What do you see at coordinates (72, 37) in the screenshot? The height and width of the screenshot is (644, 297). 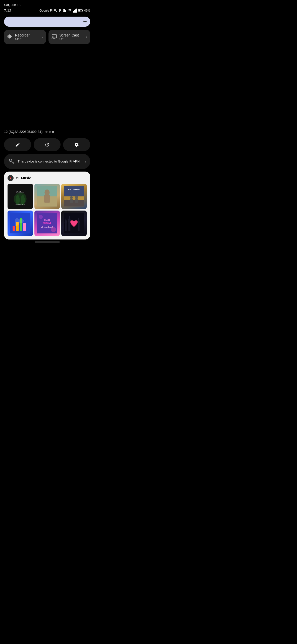 I see `screencast-text: Screen Cast Off` at bounding box center [72, 37].